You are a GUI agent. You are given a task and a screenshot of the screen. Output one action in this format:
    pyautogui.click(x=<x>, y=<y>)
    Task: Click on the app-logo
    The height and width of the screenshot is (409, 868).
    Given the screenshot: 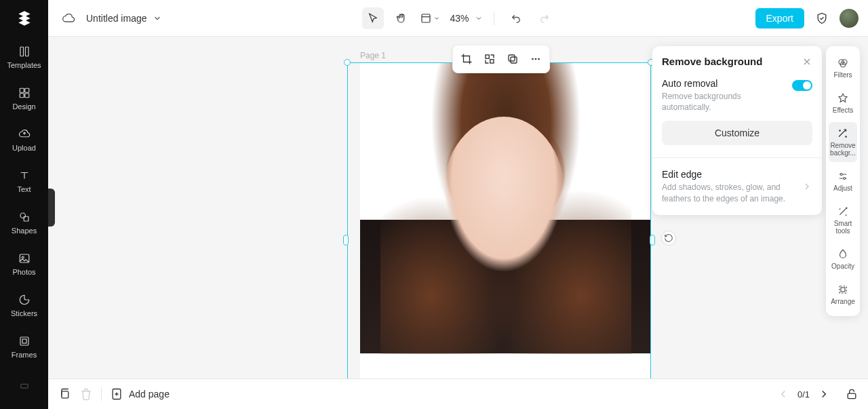 What is the action you would take?
    pyautogui.click(x=24, y=18)
    